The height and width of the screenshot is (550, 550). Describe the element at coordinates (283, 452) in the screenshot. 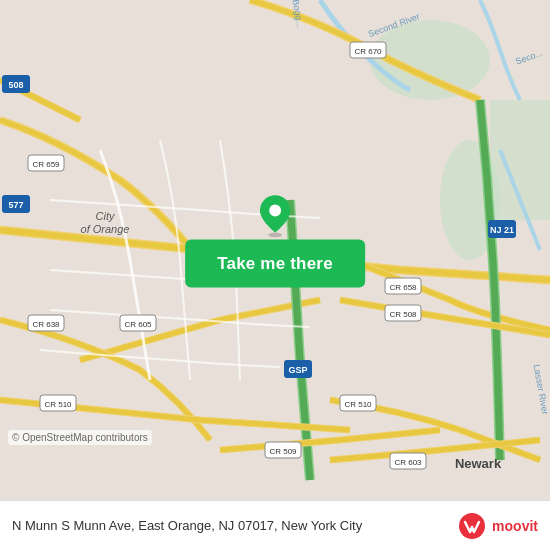

I see `svg-text: CR 509` at that location.